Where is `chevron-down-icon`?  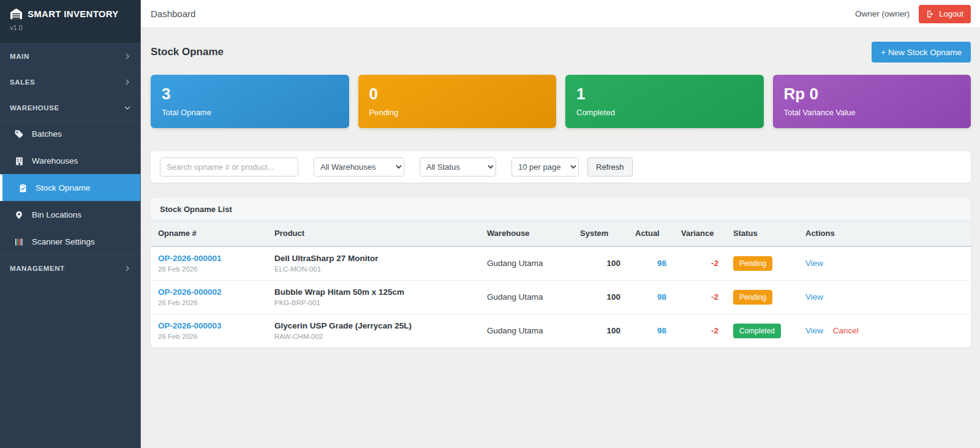 chevron-down-icon is located at coordinates (127, 108).